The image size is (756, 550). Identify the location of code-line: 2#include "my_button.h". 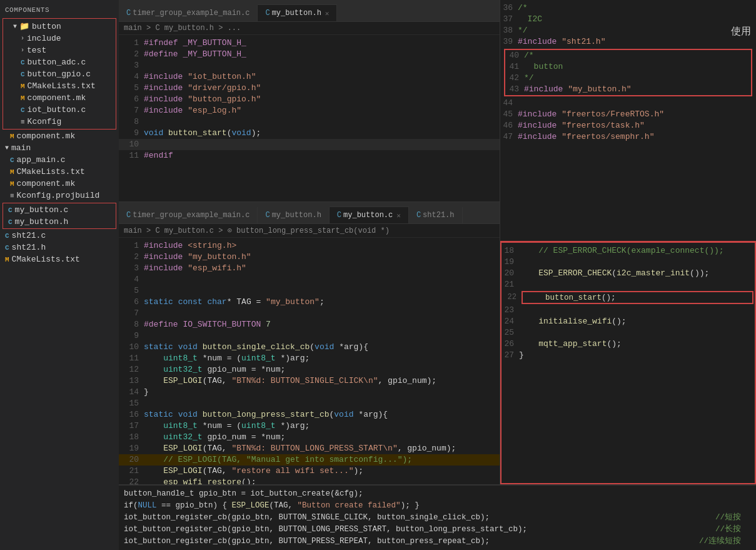
(309, 257).